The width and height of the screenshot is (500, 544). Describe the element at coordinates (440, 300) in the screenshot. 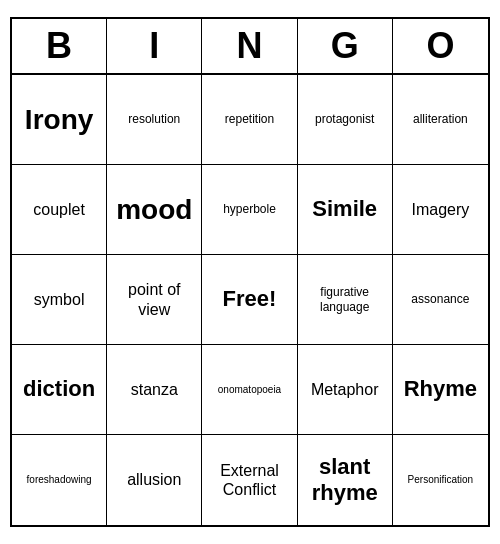

I see `cell-2-4: assonance` at that location.